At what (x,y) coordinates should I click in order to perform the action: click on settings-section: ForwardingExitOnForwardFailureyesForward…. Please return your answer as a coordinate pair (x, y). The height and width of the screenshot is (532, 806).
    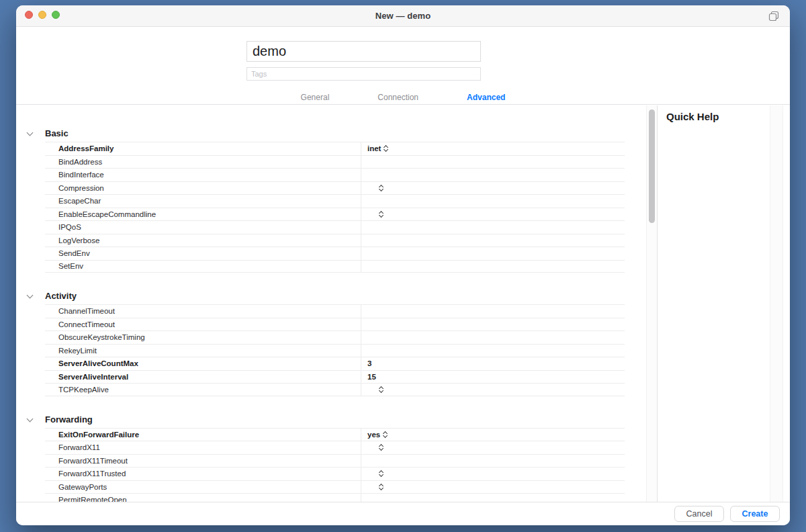
    Looking at the image, I should click on (334, 458).